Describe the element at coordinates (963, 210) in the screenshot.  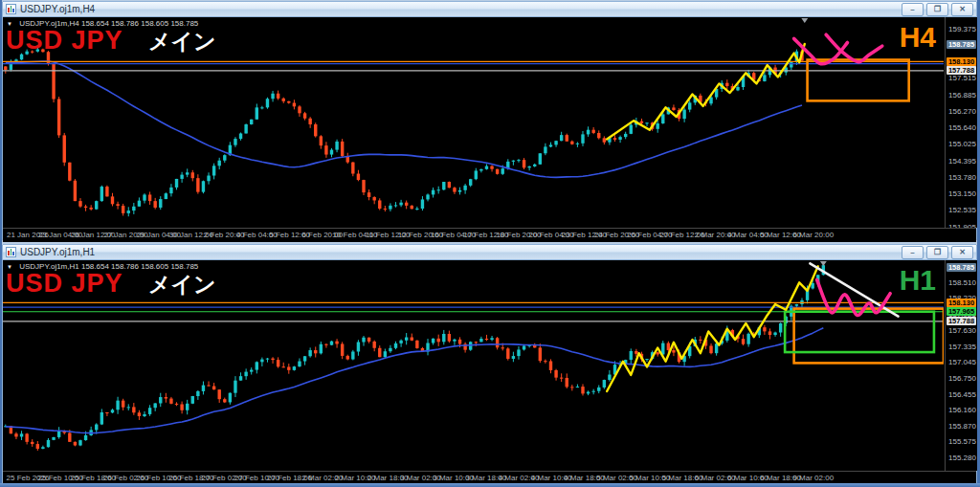
I see `price-tick: 152.535` at that location.